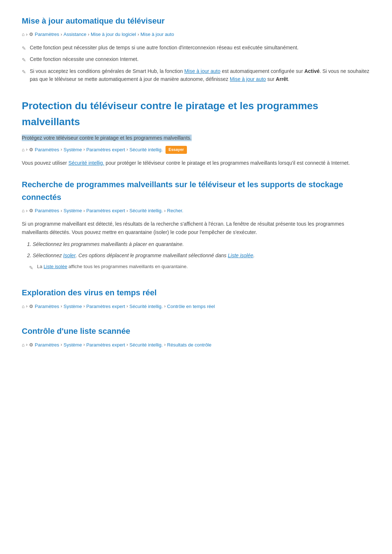 The width and height of the screenshot is (392, 554). What do you see at coordinates (127, 211) in the screenshot?
I see `sep3-4: ›` at bounding box center [127, 211].